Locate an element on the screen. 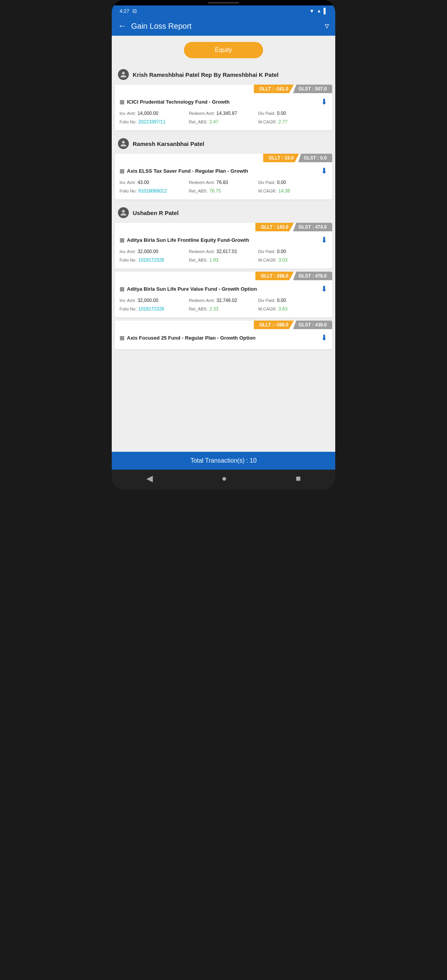 Image resolution: width=447 pixels, height=980 pixels. folio-number-3b: 1018172326 is located at coordinates (151, 309).